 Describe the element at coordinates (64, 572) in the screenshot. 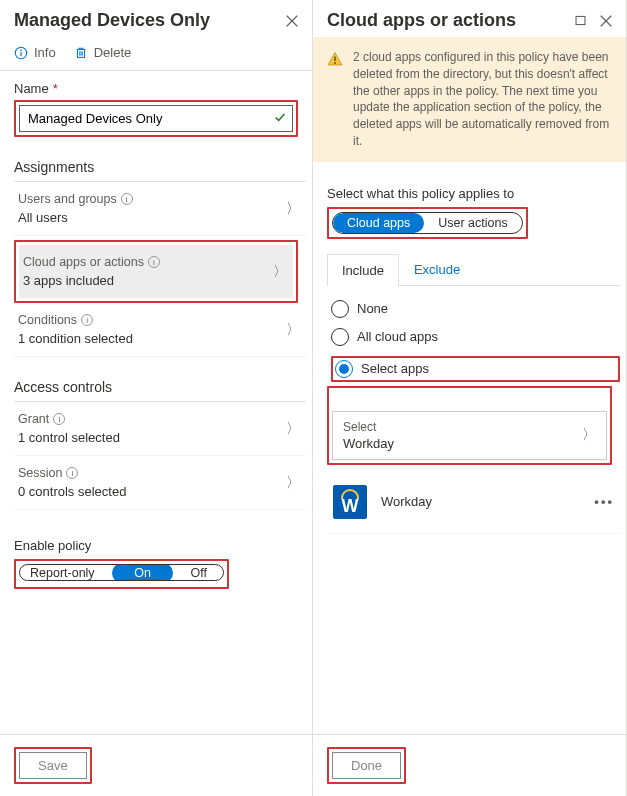

I see `pill-report-only: Report-only` at that location.